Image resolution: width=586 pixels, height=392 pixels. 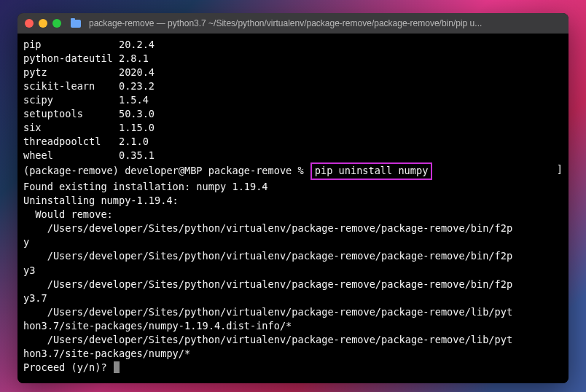 I want to click on shell-prompt-line: (package-remove) developer@MBP package-r…, so click(x=293, y=171).